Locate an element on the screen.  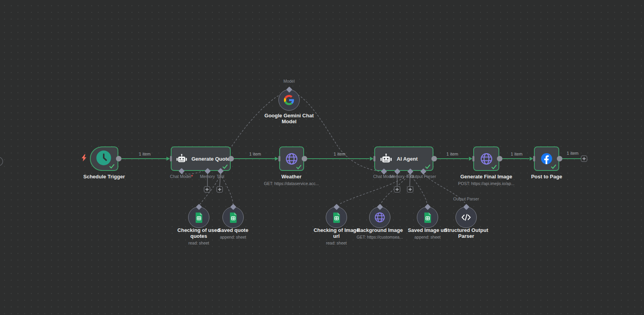
port-label-tool: Tool is located at coordinates (220, 176).